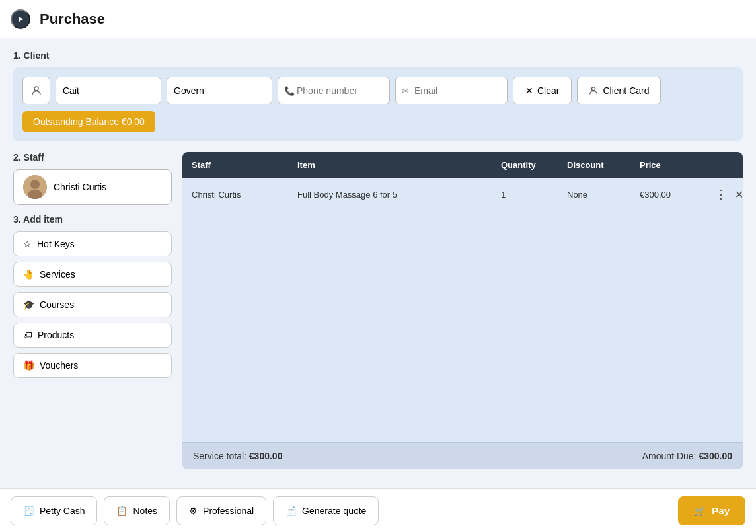 The width and height of the screenshot is (756, 532). I want to click on client-card-label: Client Card, so click(626, 91).